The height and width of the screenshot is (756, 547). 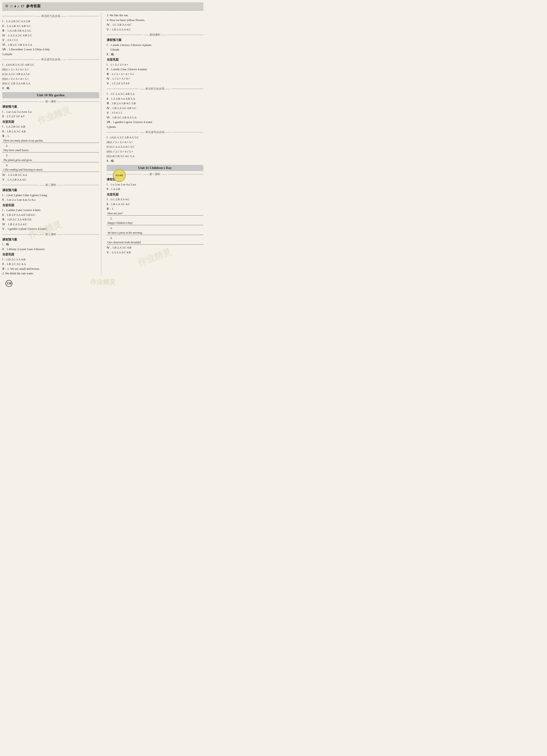 What do you see at coordinates (51, 170) in the screenshot?
I see `written-line-4: I like reading and listening to music.` at bounding box center [51, 170].